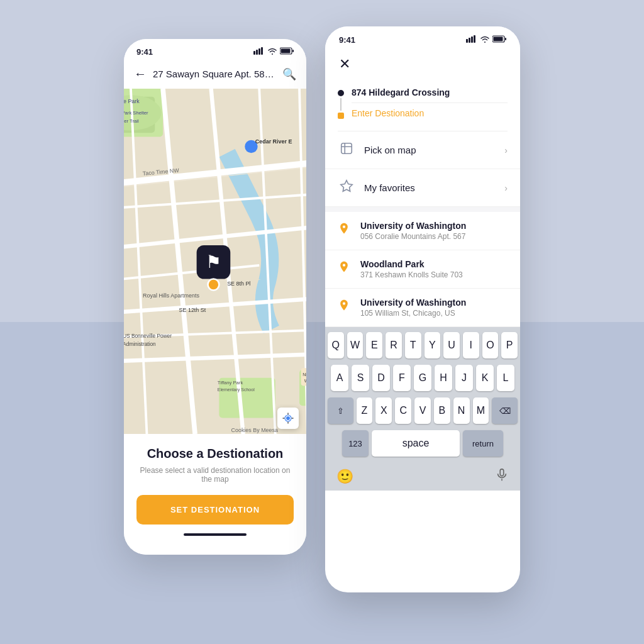  Describe the element at coordinates (443, 378) in the screenshot. I see `key-H: H` at that location.